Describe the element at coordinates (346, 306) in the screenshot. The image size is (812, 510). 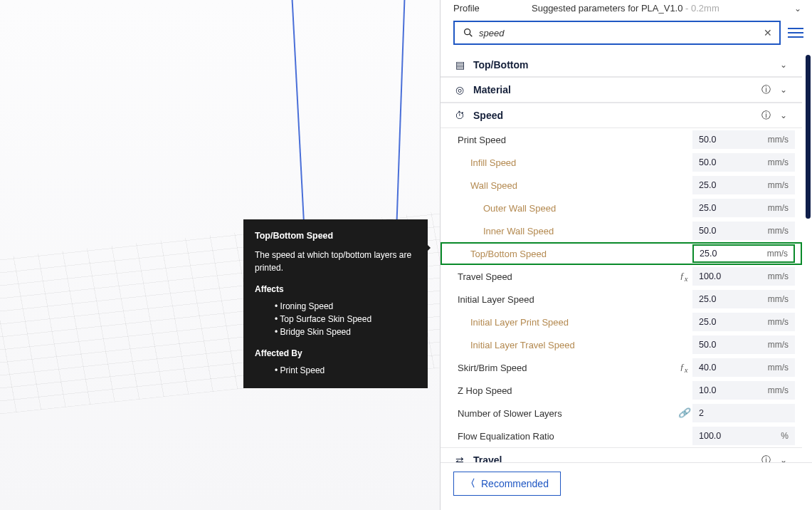
I see `tooltip-affects-item: Ironing Speed` at that location.